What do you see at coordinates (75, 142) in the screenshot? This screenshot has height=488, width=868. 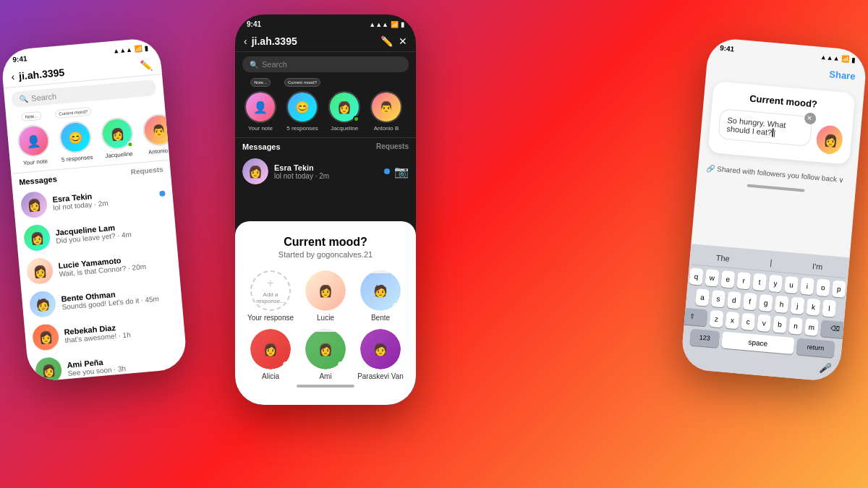 I see `note-responses: Current mood? 😊 5 responses` at bounding box center [75, 142].